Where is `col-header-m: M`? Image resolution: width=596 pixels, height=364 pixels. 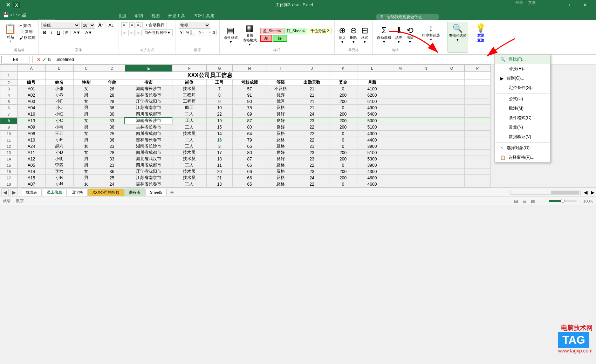 col-header-m: M is located at coordinates (400, 68).